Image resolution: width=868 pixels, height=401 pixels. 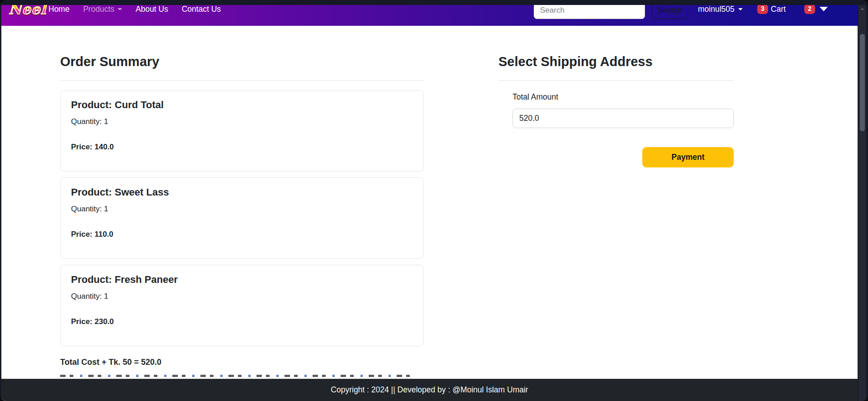 What do you see at coordinates (434, 3) in the screenshot?
I see `window-chrome-top` at bounding box center [434, 3].